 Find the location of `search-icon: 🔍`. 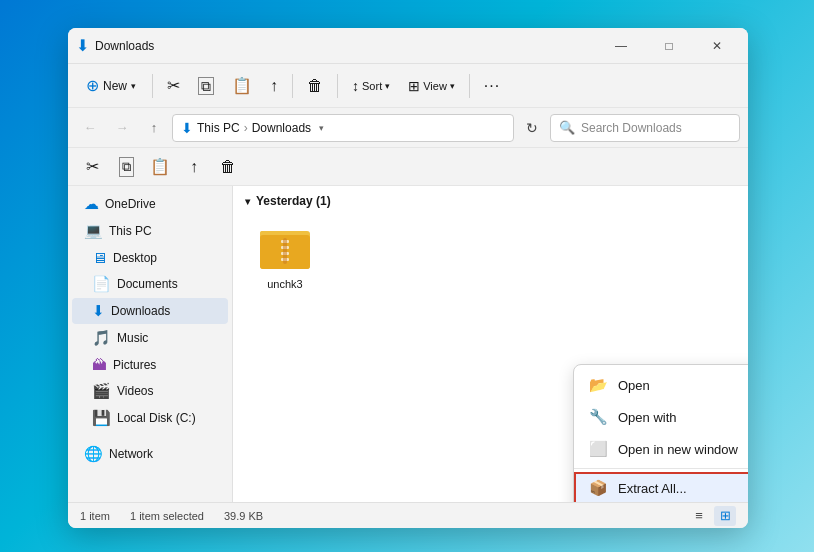

search-icon: 🔍 is located at coordinates (567, 128).